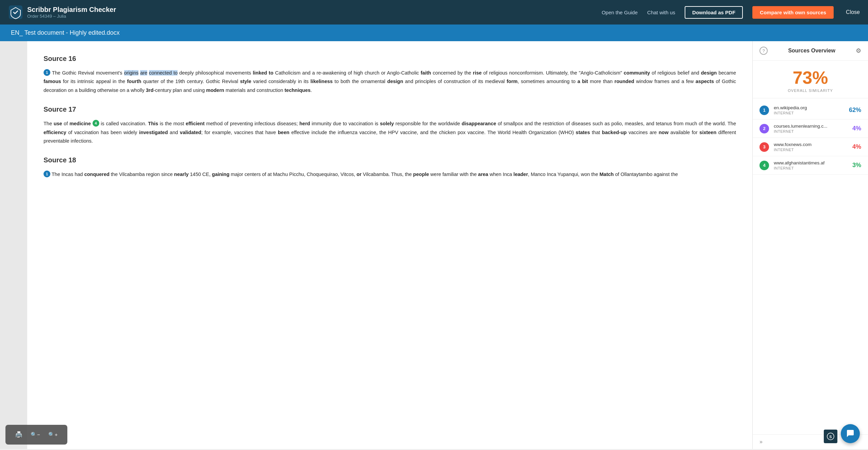  What do you see at coordinates (858, 51) in the screenshot?
I see `settings-icon: ⚙` at bounding box center [858, 51].